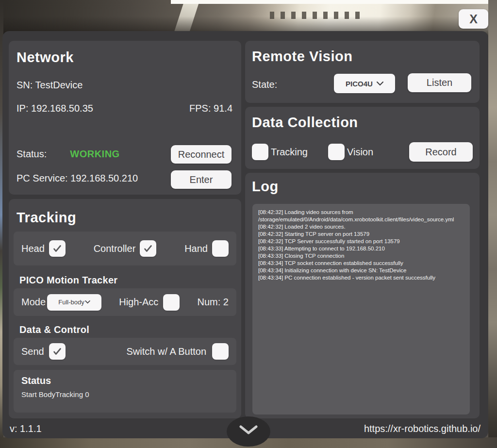 The width and height of the screenshot is (497, 448). I want to click on pc-service-text: PC Service: 192.168.50.210, so click(77, 179).